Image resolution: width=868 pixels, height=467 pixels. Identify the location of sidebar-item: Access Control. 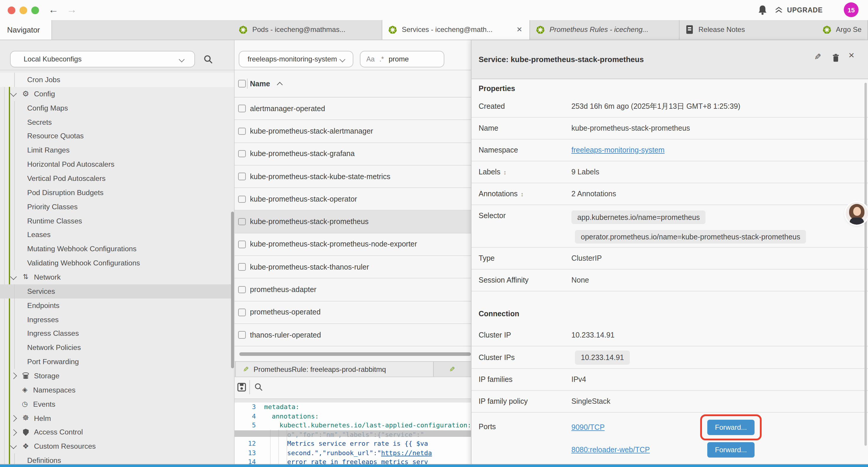
(117, 432).